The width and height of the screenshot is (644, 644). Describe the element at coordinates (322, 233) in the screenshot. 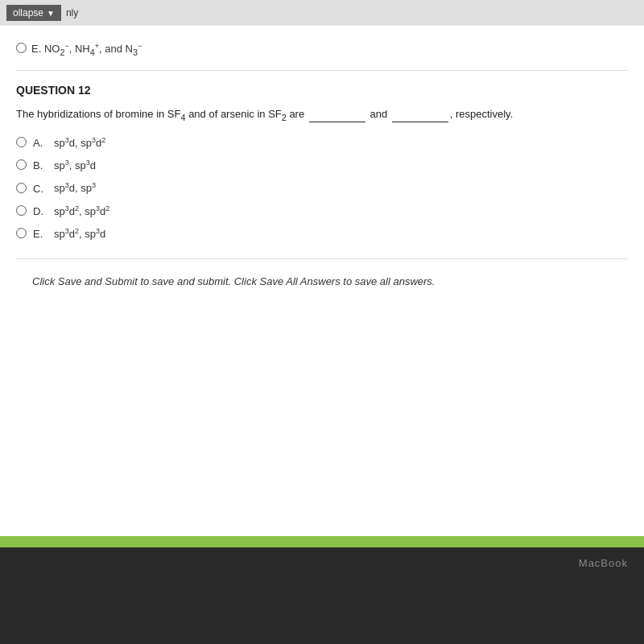

I see `option-e: E. sp3d2, sp3d` at that location.